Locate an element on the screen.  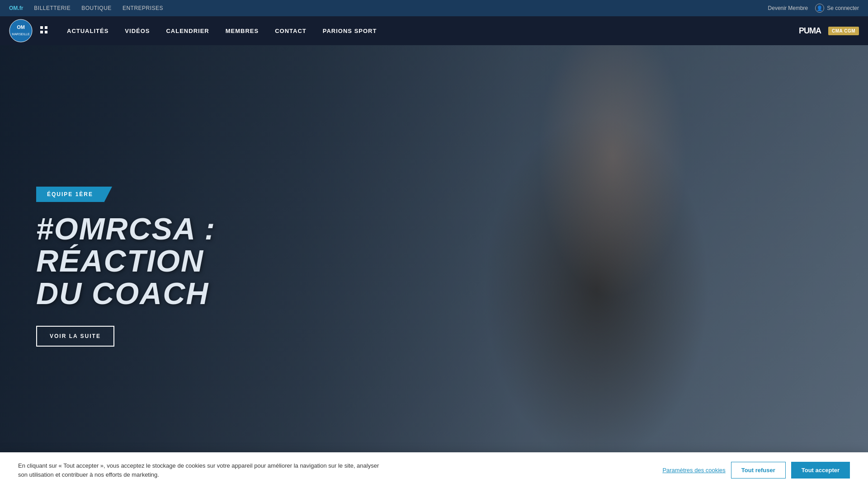
cookie-refuse-button: Tout refuser is located at coordinates (759, 470).